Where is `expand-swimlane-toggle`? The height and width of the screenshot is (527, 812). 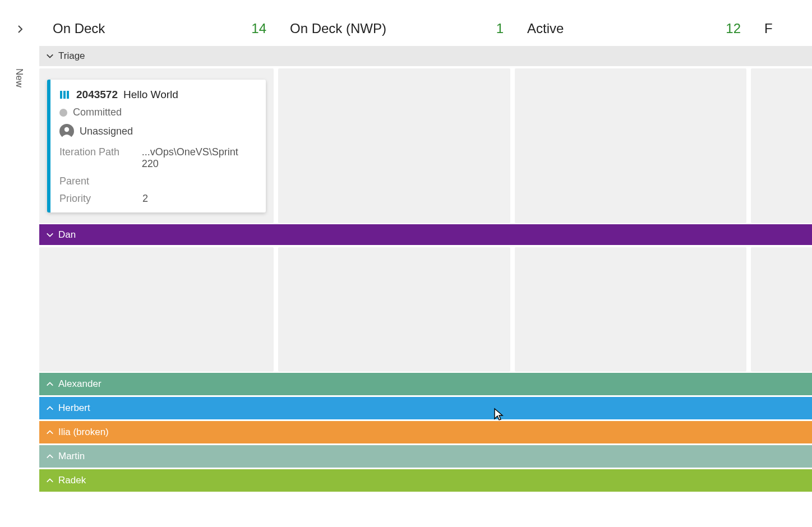
expand-swimlane-toggle is located at coordinates (20, 28).